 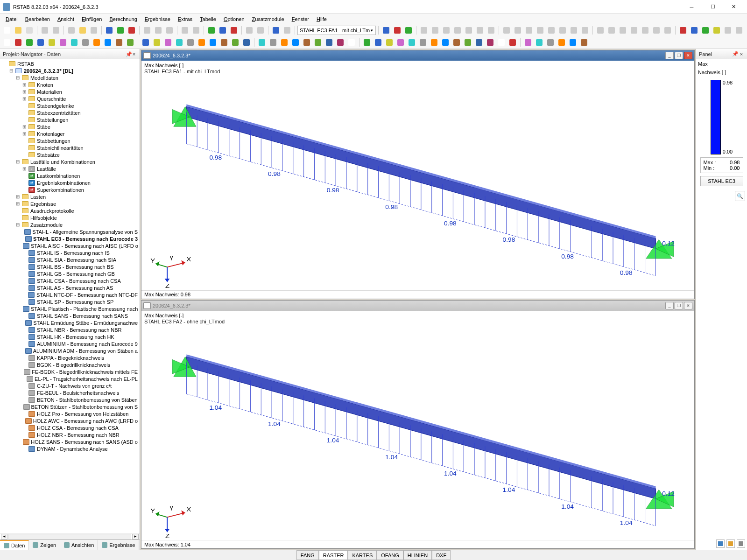 I want to click on tree-item: ⇄Lastkombinationen, so click(x=71, y=175).